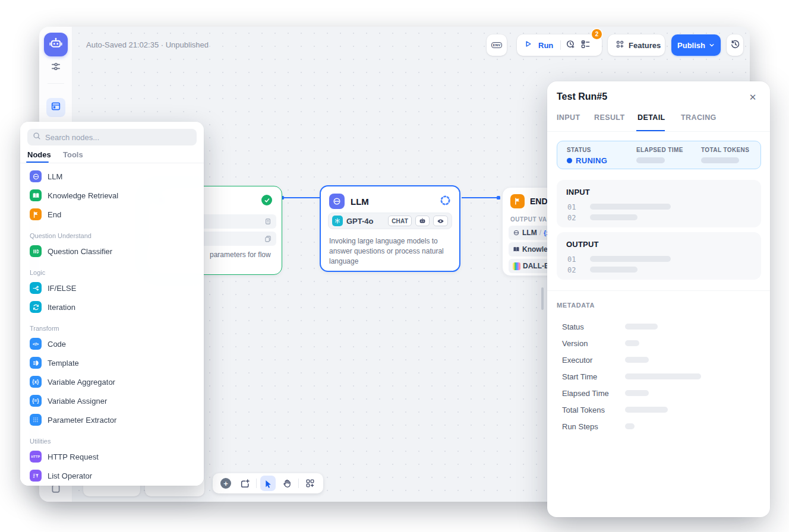  What do you see at coordinates (112, 195) in the screenshot?
I see `node-item-knowledge-retrieval: Knowledge Retrieval` at bounding box center [112, 195].